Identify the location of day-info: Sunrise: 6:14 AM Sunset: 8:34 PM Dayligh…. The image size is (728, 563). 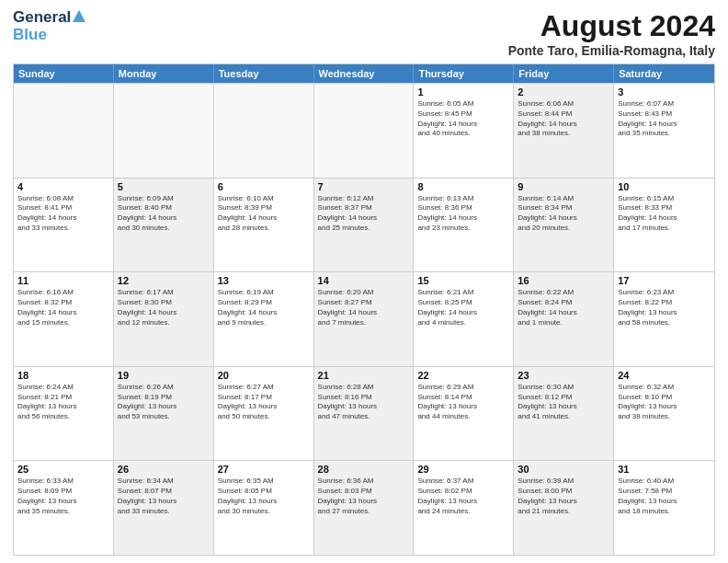
(563, 213).